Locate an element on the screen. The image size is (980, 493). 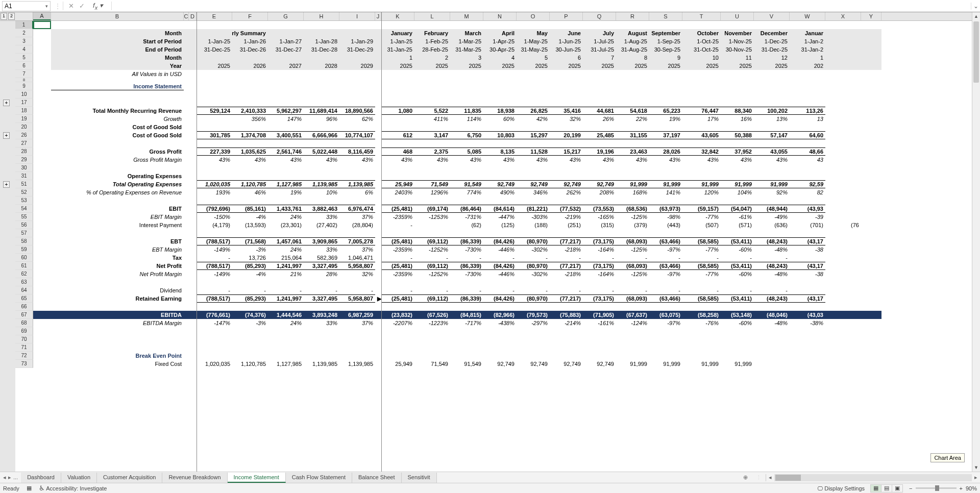
name-box-dropdown-icon: ▾ is located at coordinates (47, 6).